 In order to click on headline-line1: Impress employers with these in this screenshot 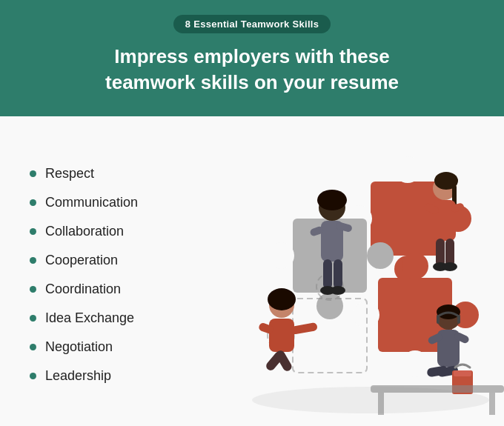, I will do `click(252, 56)`.